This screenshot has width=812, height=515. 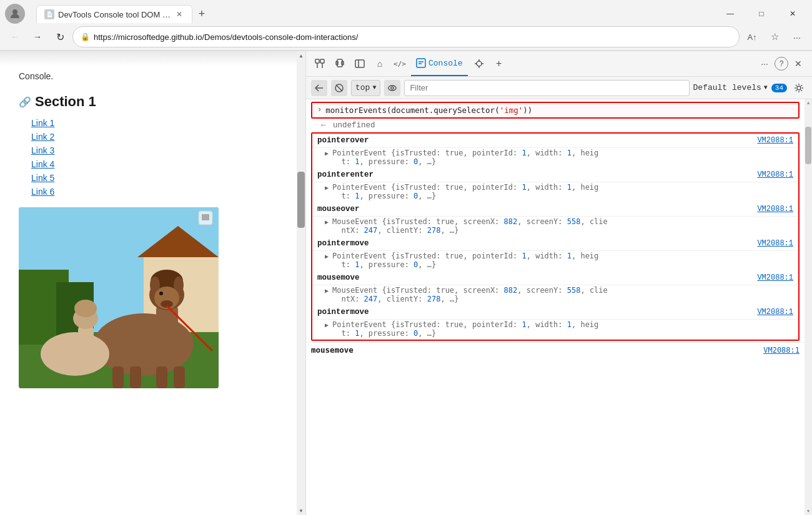 What do you see at coordinates (781, 64) in the screenshot?
I see `help-button: ?` at bounding box center [781, 64].